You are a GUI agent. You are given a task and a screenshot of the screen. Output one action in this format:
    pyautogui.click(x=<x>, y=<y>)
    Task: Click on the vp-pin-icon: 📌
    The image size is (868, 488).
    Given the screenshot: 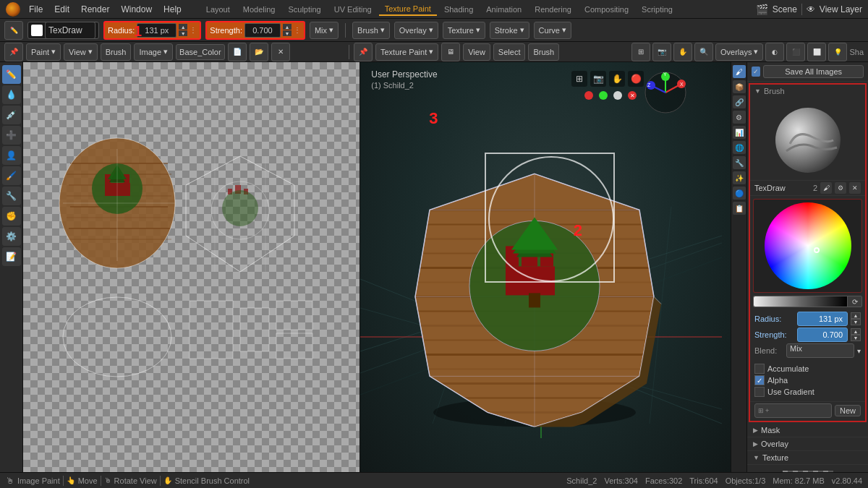 What is the action you would take?
    pyautogui.click(x=363, y=52)
    